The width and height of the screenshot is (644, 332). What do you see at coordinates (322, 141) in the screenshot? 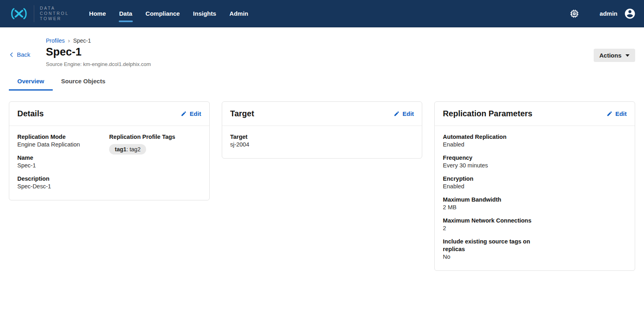
I see `field-target: Target sj-2004` at bounding box center [322, 141].